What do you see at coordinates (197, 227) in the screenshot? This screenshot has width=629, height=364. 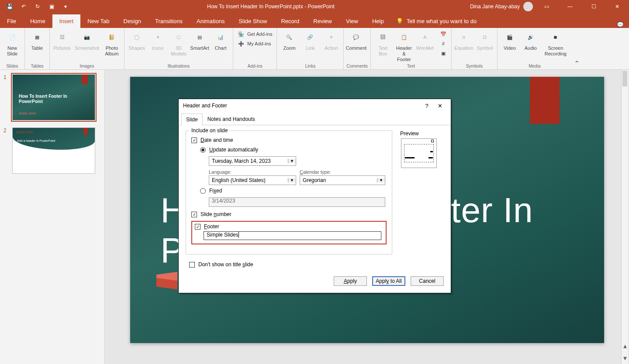 I see `footer-checkbox` at bounding box center [197, 227].